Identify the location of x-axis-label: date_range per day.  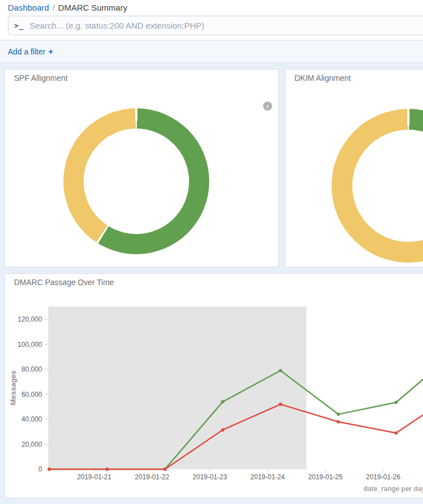
(393, 489).